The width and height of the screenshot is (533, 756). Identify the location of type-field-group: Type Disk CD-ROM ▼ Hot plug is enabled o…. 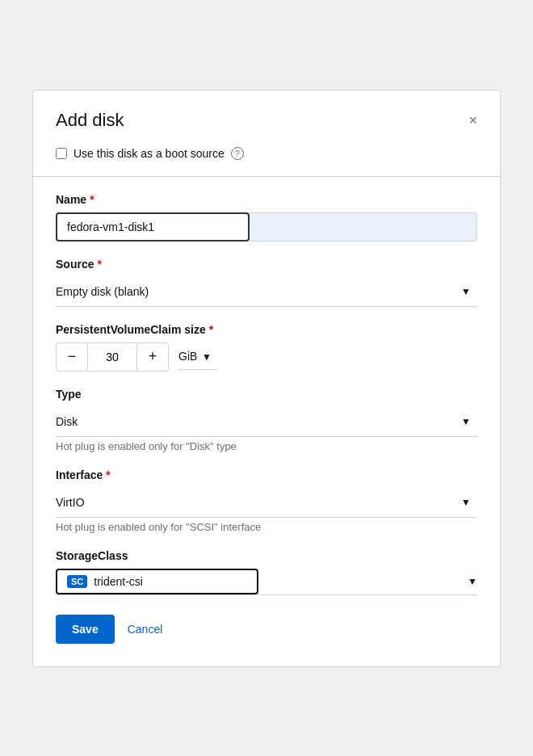
(266, 420).